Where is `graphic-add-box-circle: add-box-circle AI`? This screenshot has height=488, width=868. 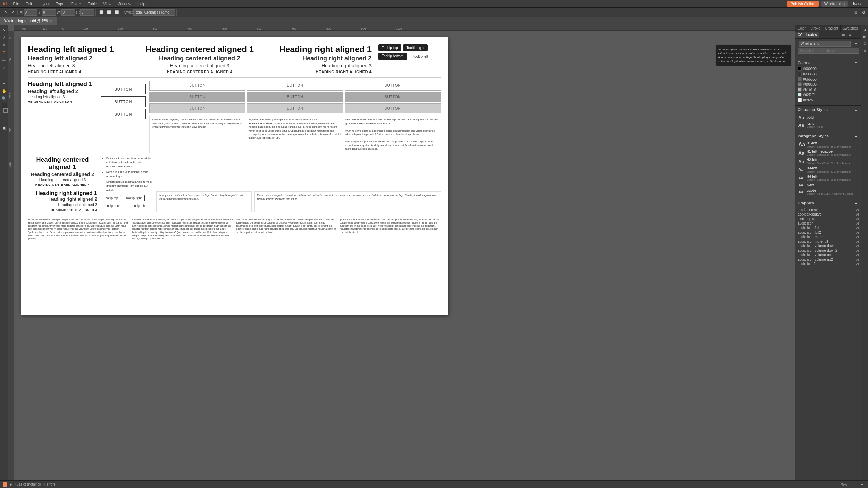
graphic-add-box-circle: add-box-circle AI is located at coordinates (828, 210).